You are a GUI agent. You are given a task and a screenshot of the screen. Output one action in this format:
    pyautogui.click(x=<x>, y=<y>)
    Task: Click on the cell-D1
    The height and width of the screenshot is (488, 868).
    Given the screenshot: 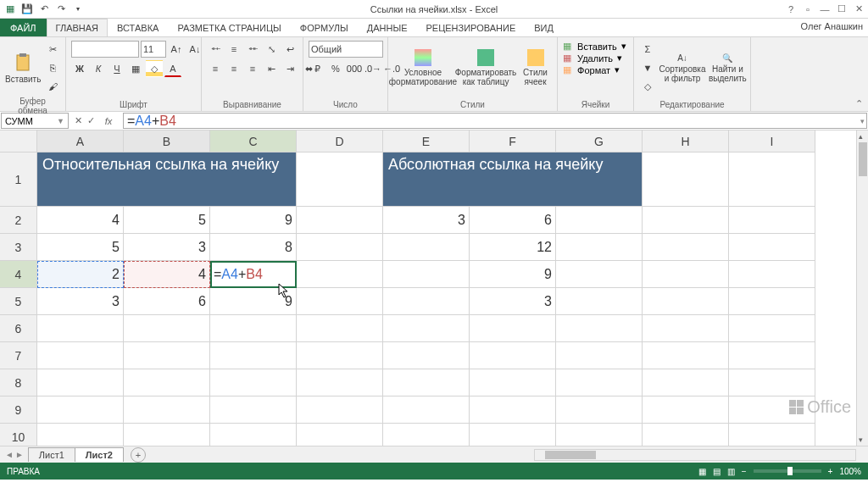 What is the action you would take?
    pyautogui.click(x=340, y=180)
    